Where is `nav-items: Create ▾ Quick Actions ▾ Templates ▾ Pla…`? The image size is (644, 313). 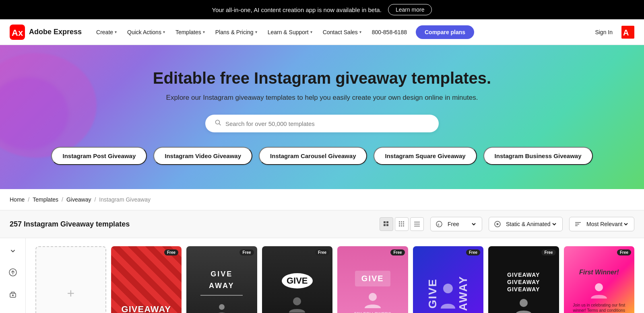
nav-items: Create ▾ Quick Actions ▾ Templates ▾ Pla… is located at coordinates (340, 32).